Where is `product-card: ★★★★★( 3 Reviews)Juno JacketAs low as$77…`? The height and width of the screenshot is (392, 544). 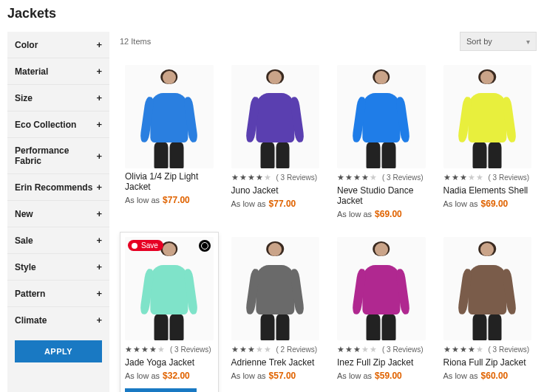
product-card: ★★★★★( 3 Reviews)Juno JacketAs low as$77… is located at coordinates (276, 142).